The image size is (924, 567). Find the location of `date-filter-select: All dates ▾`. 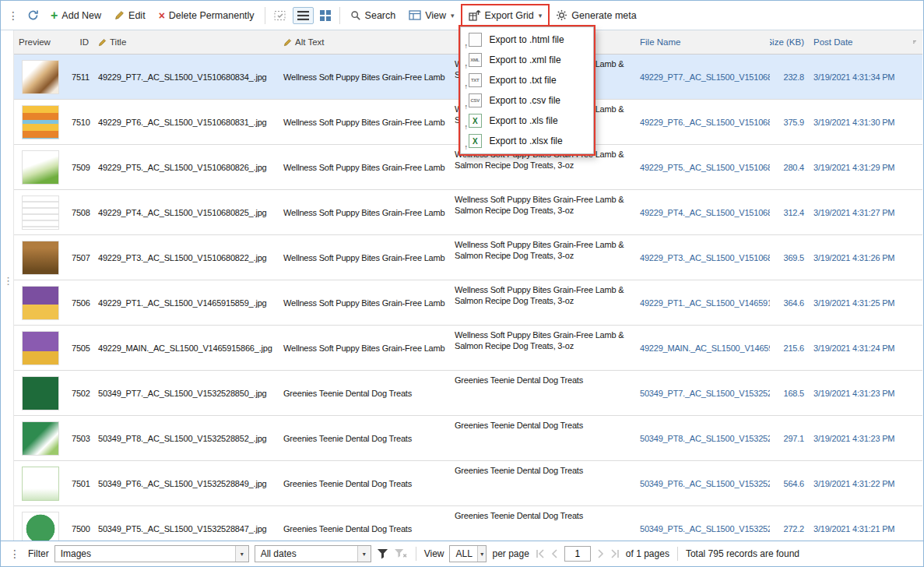

date-filter-select: All dates ▾ is located at coordinates (313, 554).